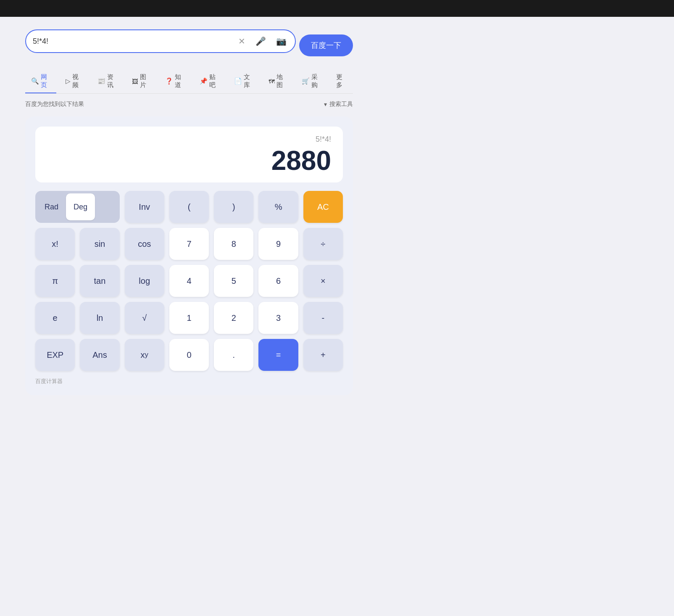 The width and height of the screenshot is (674, 616). Describe the element at coordinates (282, 41) in the screenshot. I see `camera-icon: 📷` at that location.